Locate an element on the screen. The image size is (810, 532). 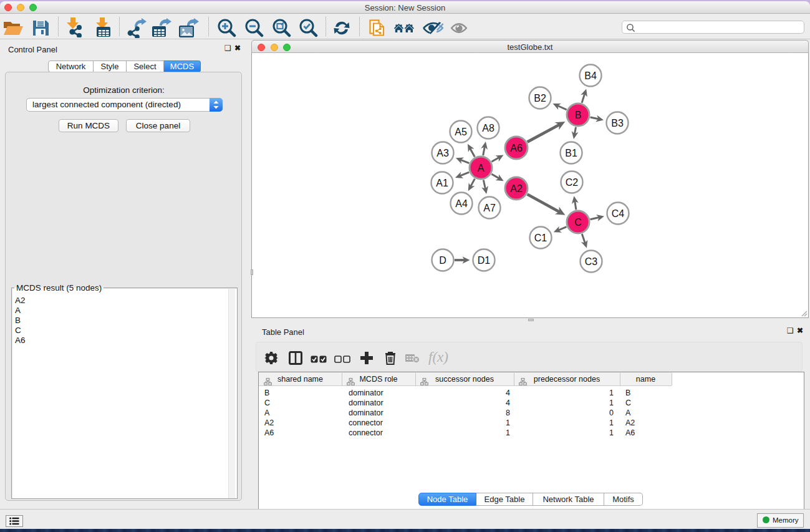
svg-text: A5 is located at coordinates (461, 132).